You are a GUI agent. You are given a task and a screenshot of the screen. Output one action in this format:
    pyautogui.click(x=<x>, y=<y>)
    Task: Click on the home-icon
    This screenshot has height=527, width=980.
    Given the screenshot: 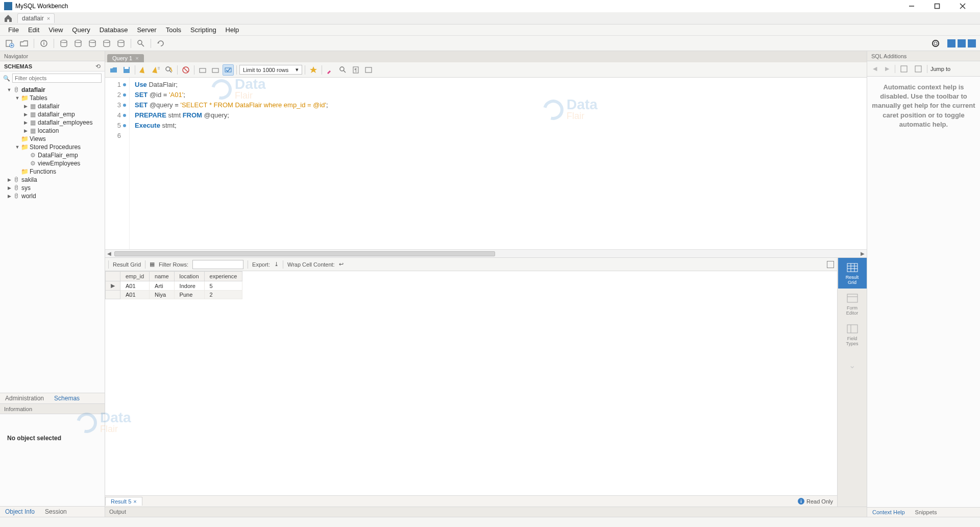 What is the action you would take?
    pyautogui.click(x=8, y=18)
    